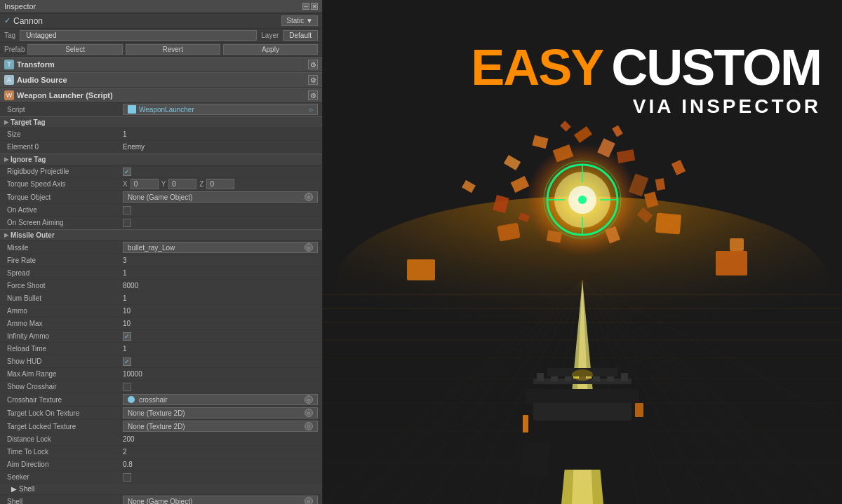 This screenshot has width=842, height=504. Describe the element at coordinates (161, 349) in the screenshot. I see `reload-time-row: Reload Time 1` at that location.